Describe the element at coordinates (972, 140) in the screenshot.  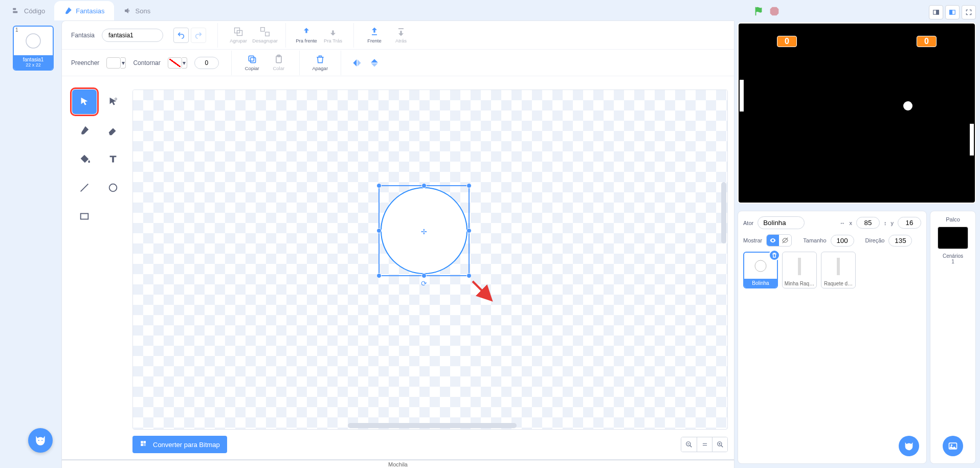
I see `paddle-right` at that location.